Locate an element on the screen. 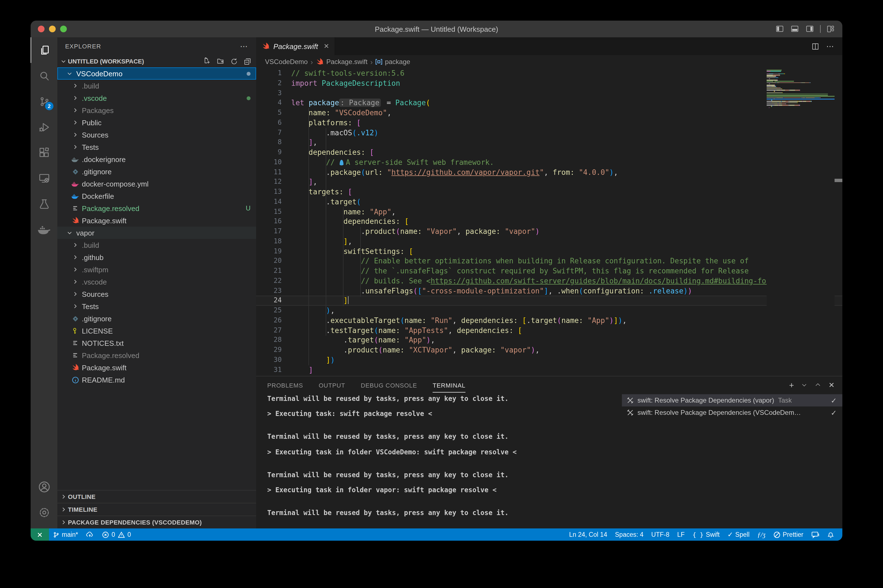  panel-tab-problems: PROBLEMS is located at coordinates (285, 385).